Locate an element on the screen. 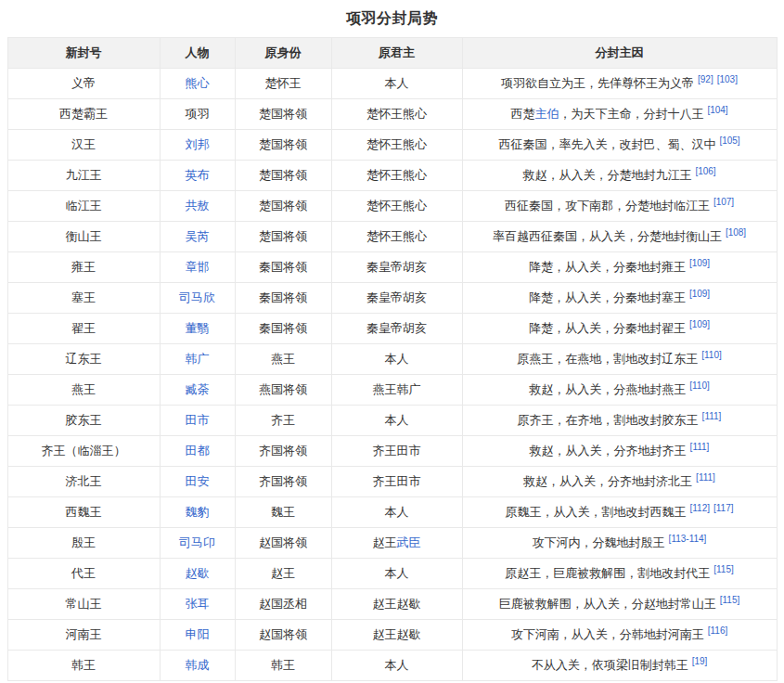  cell-identity: 赵国将领 is located at coordinates (283, 544).